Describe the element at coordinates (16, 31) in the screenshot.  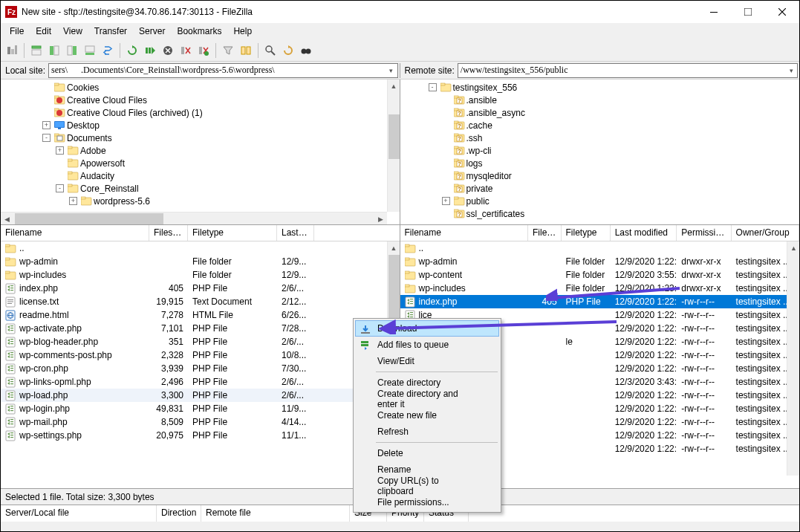
I see `menu-file: File` at that location.